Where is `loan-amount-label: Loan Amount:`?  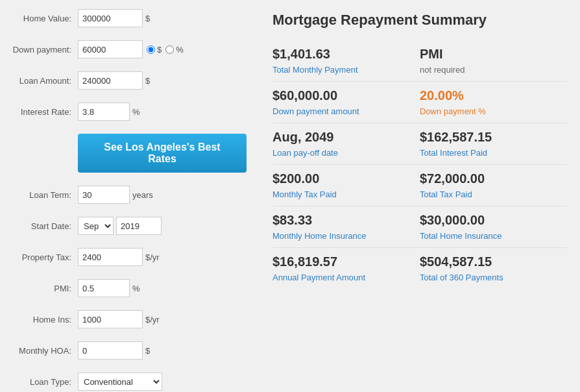
loan-amount-label: Loan Amount: is located at coordinates (42, 80).